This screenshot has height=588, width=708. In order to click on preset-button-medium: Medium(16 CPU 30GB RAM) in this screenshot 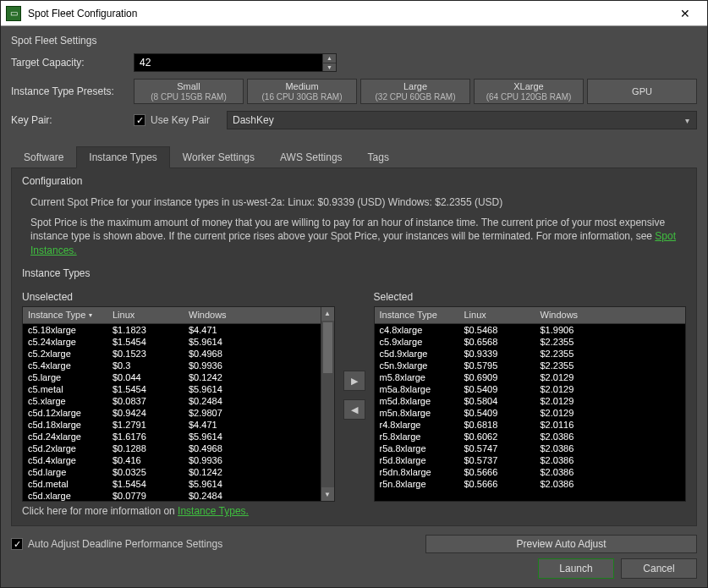, I will do `click(302, 91)`.